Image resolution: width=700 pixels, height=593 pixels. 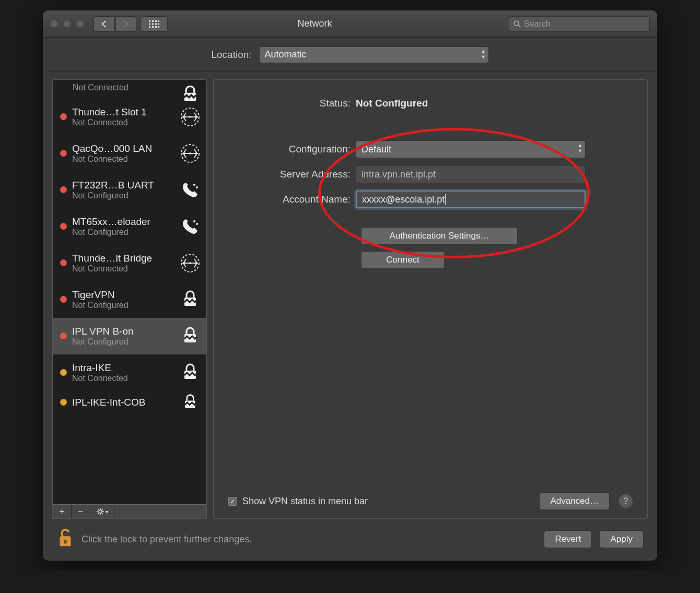 I want to click on service-name: Thunde…t Slot 1, so click(x=123, y=112).